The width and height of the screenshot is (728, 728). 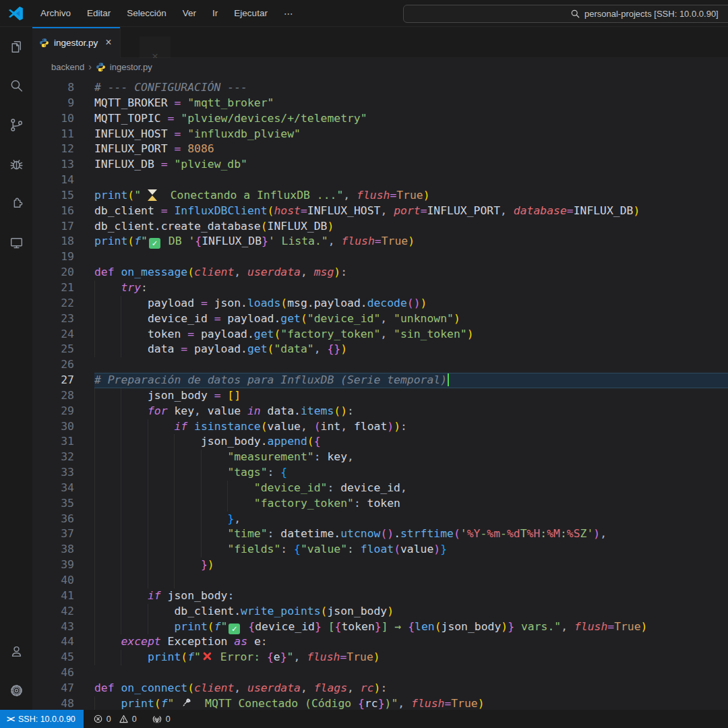 What do you see at coordinates (42, 719) in the screenshot?
I see `remote-indicator: >< SSH: 10.0.0.90` at bounding box center [42, 719].